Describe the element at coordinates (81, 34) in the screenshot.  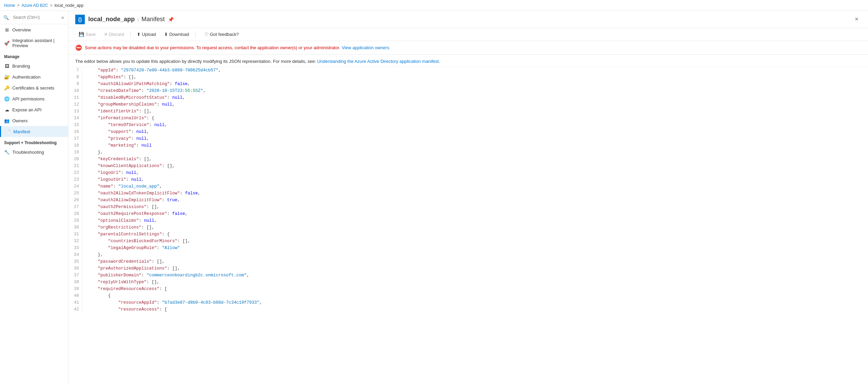
I see `save-icon: 💾` at that location.